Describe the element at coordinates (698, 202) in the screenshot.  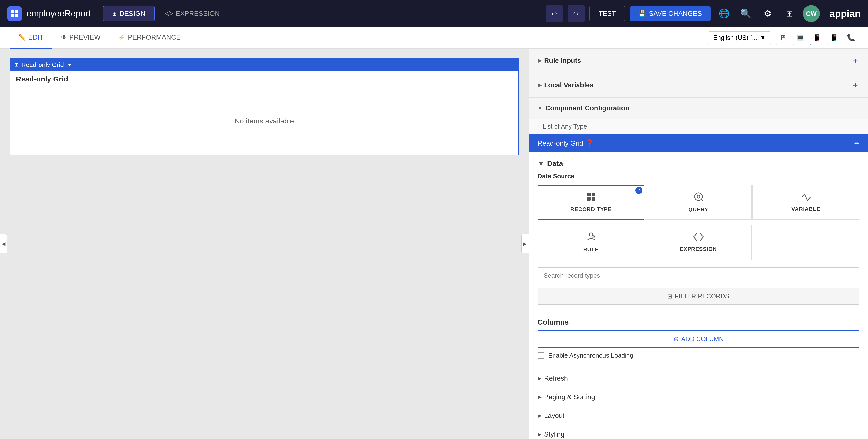
I see `data-source-grid: RECORD TYPE QUERY` at that location.